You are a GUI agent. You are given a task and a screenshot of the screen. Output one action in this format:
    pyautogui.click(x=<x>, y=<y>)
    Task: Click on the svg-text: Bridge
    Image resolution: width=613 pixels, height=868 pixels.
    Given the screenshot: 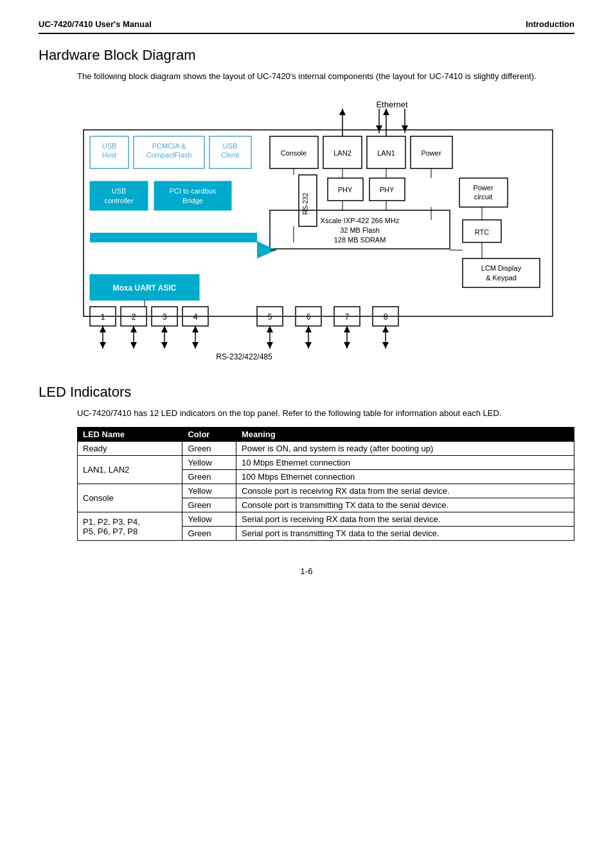 What is the action you would take?
    pyautogui.click(x=193, y=201)
    